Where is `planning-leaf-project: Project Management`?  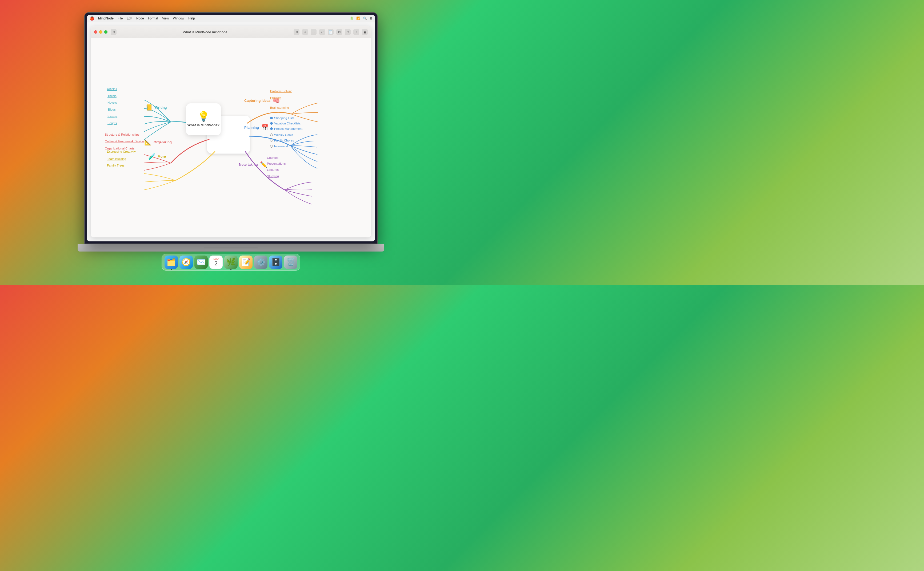
planning-leaf-project: Project Management is located at coordinates (286, 129).